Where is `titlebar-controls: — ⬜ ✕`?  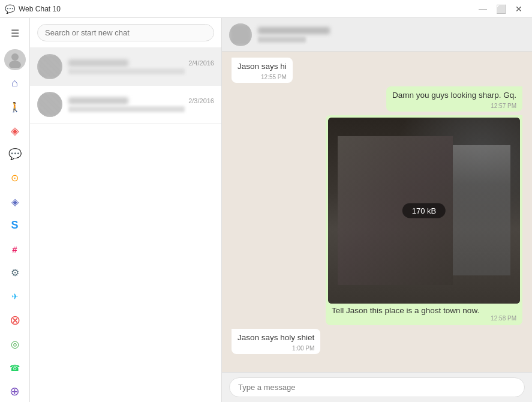 titlebar-controls: — ⬜ ✕ is located at coordinates (501, 9).